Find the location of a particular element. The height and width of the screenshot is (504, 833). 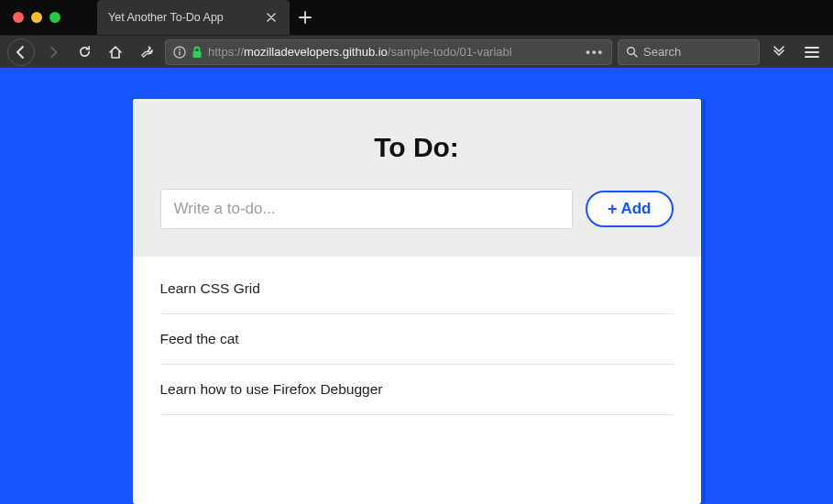

window-close is located at coordinates (18, 17).